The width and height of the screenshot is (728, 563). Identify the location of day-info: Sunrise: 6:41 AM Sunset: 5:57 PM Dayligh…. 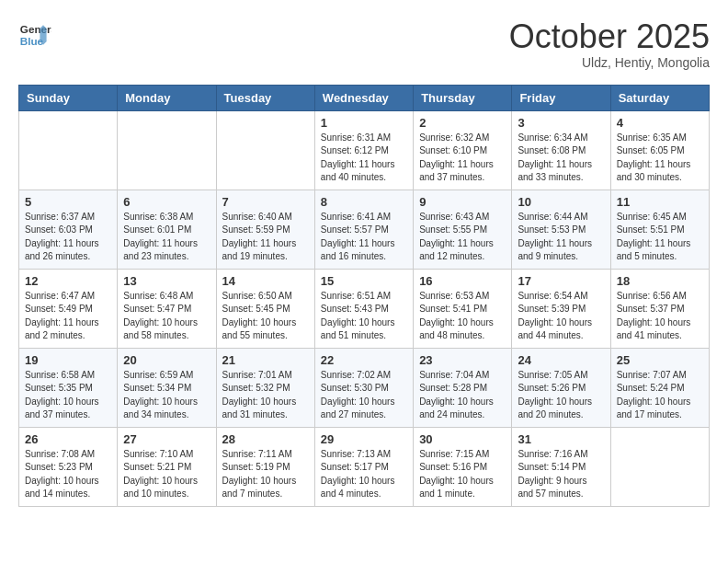
(364, 237).